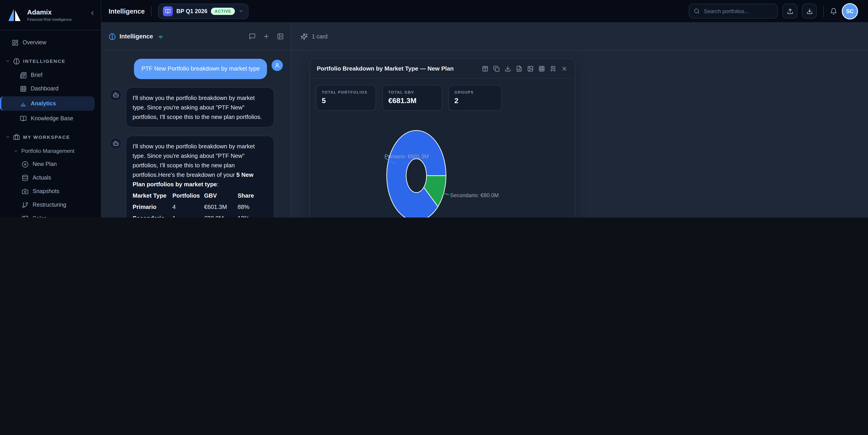 Image resolution: width=868 pixels, height=435 pixels. I want to click on plan-selector: BP Q1 2026 ACTIVE, so click(203, 11).